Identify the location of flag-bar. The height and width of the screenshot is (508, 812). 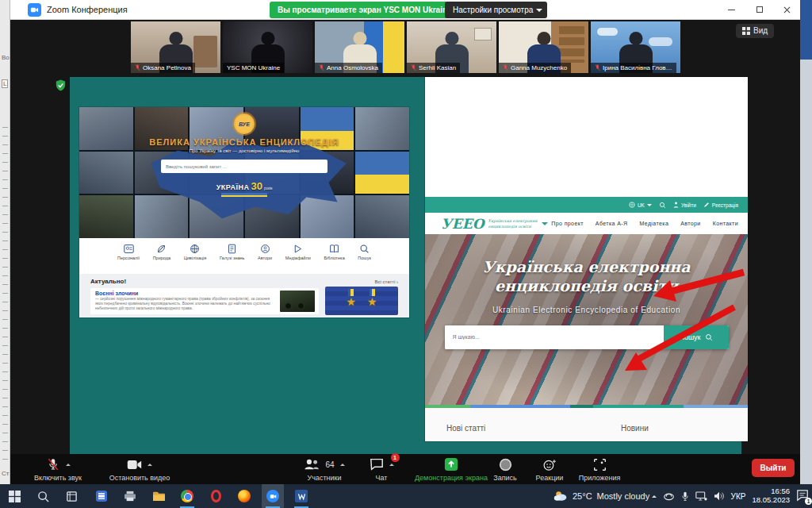
(244, 195).